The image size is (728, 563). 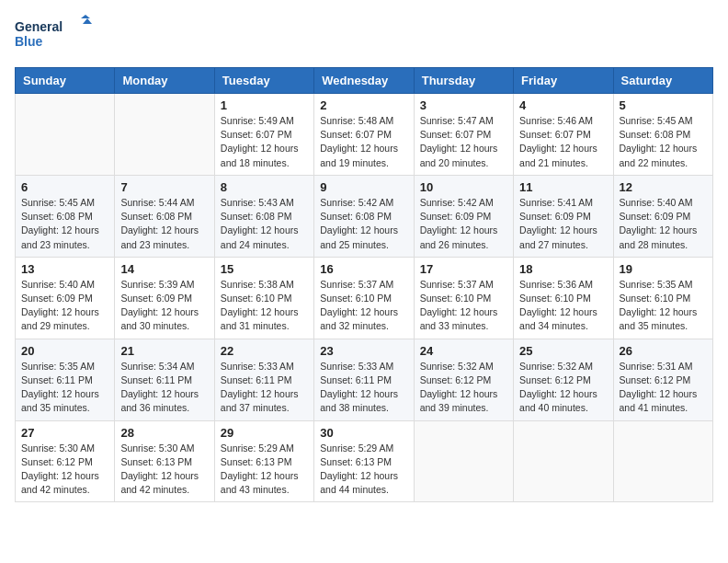 What do you see at coordinates (563, 81) in the screenshot?
I see `weekday-header-friday: Friday` at bounding box center [563, 81].